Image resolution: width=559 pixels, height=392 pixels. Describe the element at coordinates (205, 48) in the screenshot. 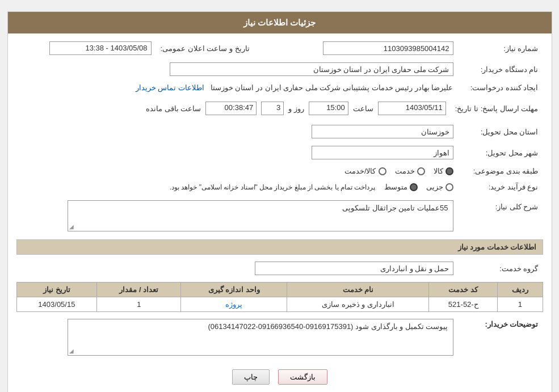

I see `publish-datetime-label: تاریخ و ساعت اعلان عمومی:` at that location.